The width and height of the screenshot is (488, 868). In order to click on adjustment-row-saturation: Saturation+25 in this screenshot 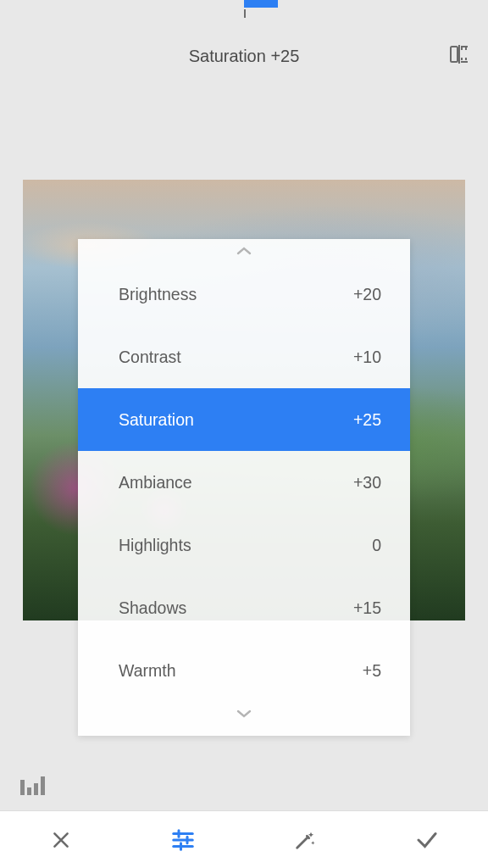, I will do `click(244, 420)`.